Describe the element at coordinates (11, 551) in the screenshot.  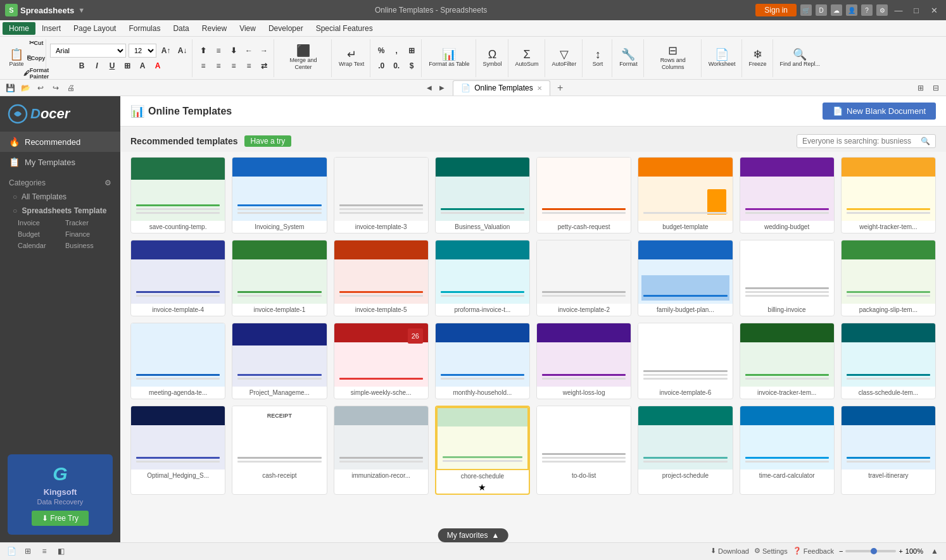
I see `status-sheet-icon: 📄` at that location.